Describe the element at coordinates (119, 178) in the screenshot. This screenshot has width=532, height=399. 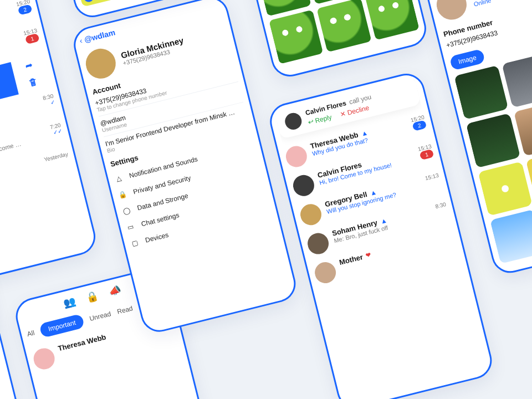
I see `bell-icon: △` at that location.